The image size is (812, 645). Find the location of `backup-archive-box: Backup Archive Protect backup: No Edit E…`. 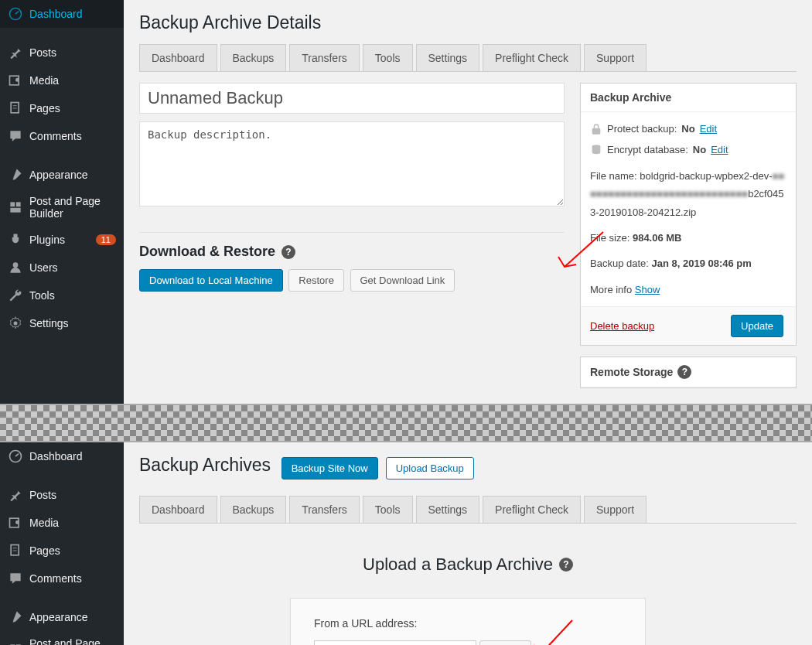

backup-archive-box: Backup Archive Protect backup: No Edit E… is located at coordinates (688, 214).